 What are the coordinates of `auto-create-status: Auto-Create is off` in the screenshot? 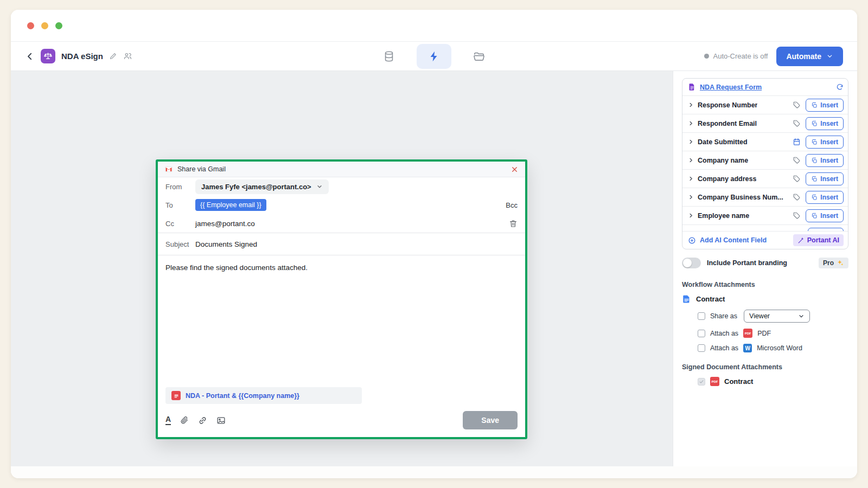 It's located at (736, 56).